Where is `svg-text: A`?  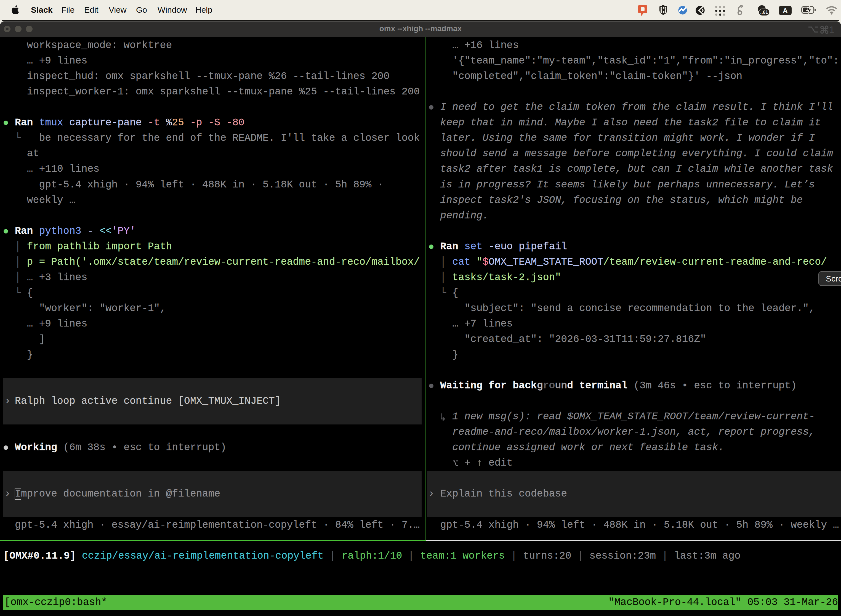
svg-text: A is located at coordinates (785, 11).